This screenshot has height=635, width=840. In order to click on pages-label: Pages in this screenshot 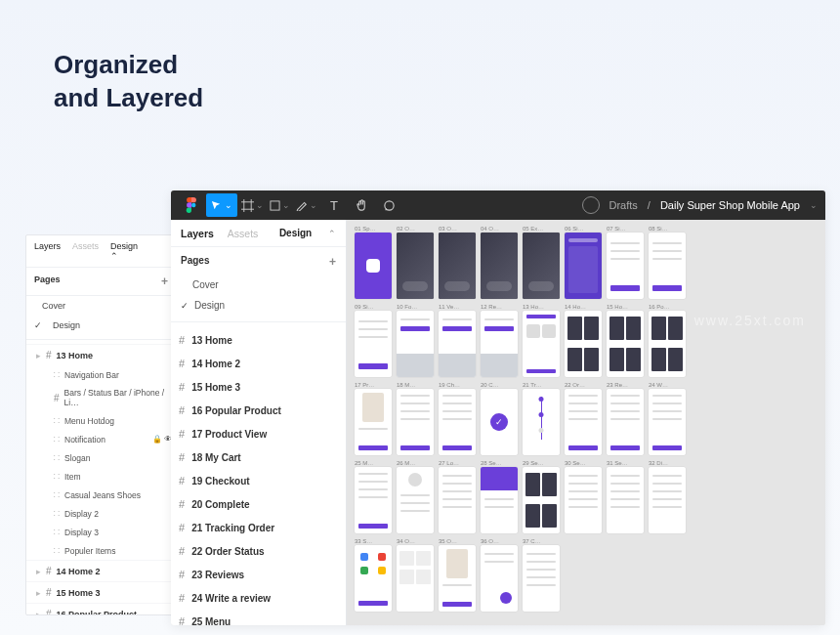, I will do `click(47, 281)`.